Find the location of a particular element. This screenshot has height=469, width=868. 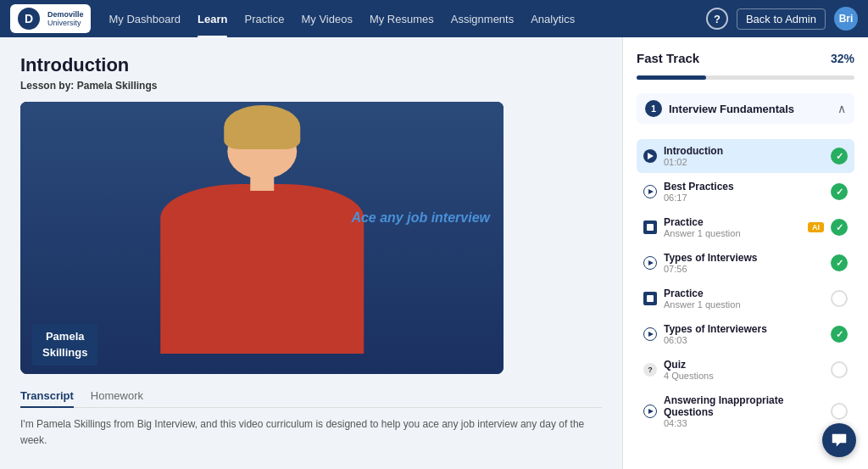

transcript-content: I'm Pamela Skillings from Big Interview,… is located at coordinates (311, 433).